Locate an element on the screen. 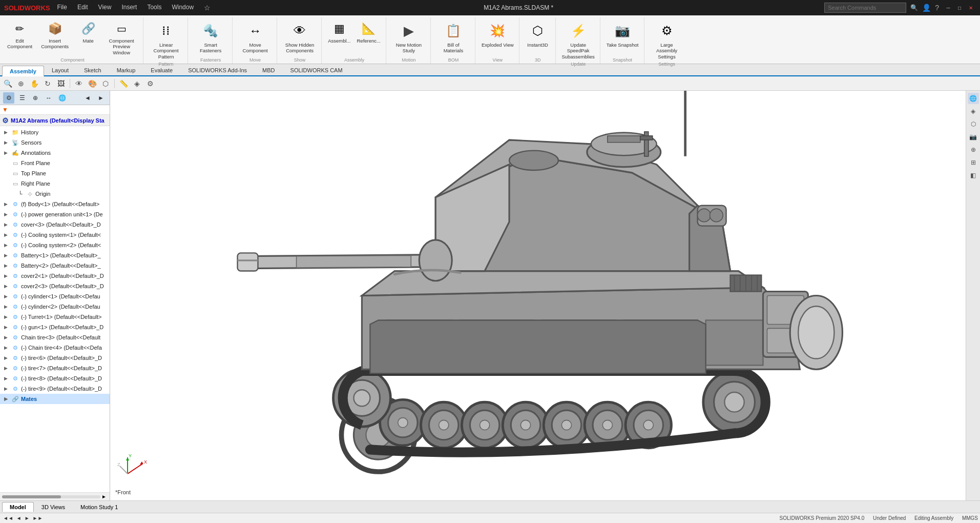  realview-button: ⊞ is located at coordinates (973, 163).